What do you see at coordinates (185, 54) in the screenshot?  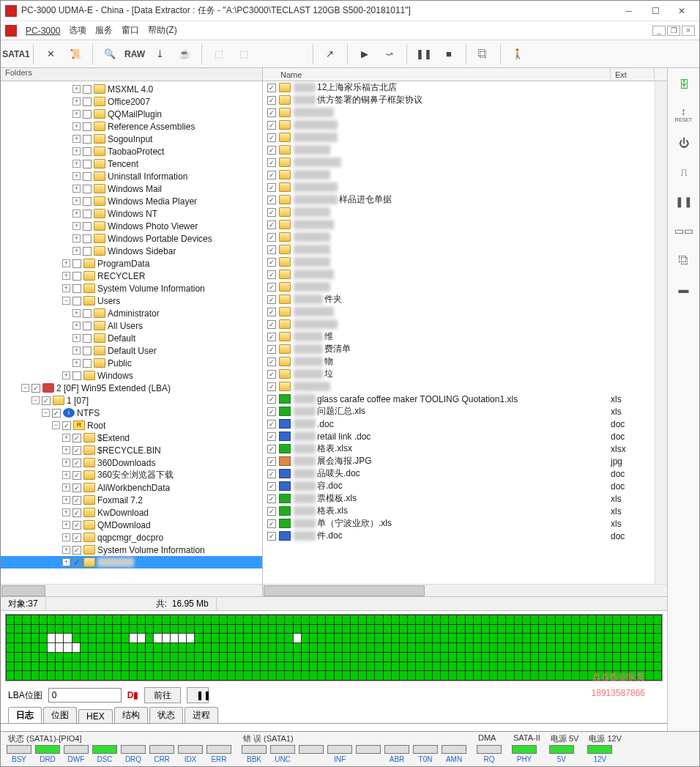 I see `filter-icon: ☕` at bounding box center [185, 54].